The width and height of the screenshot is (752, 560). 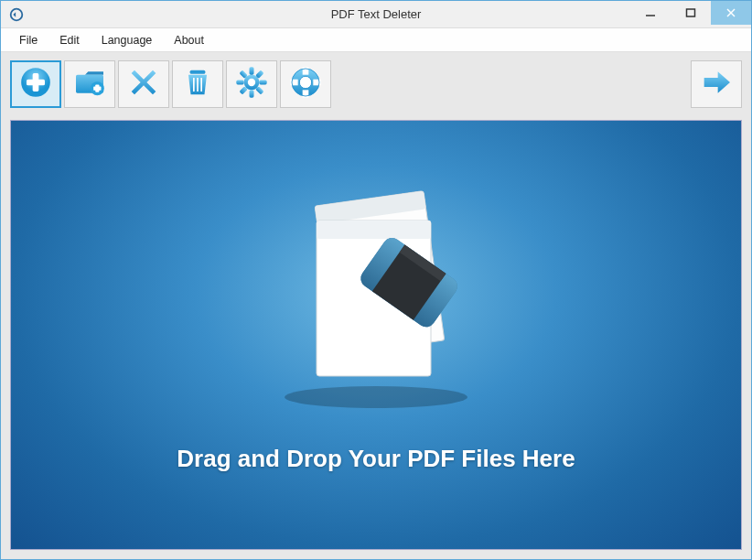 What do you see at coordinates (36, 84) in the screenshot?
I see `add-file-button` at bounding box center [36, 84].